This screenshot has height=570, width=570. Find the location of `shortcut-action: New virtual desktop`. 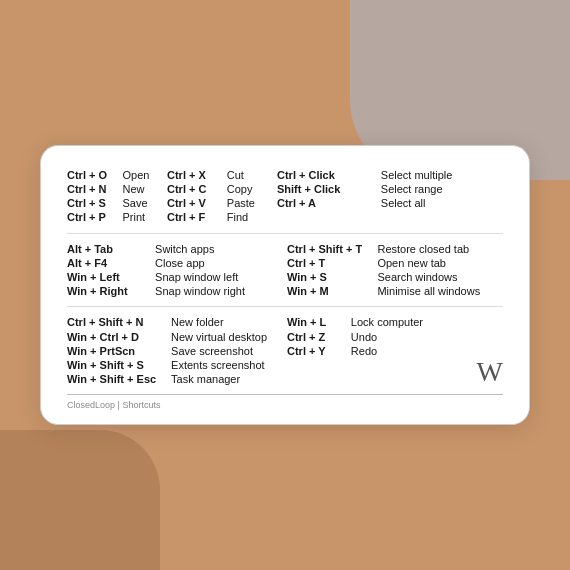

shortcut-action: New virtual desktop is located at coordinates (229, 336).